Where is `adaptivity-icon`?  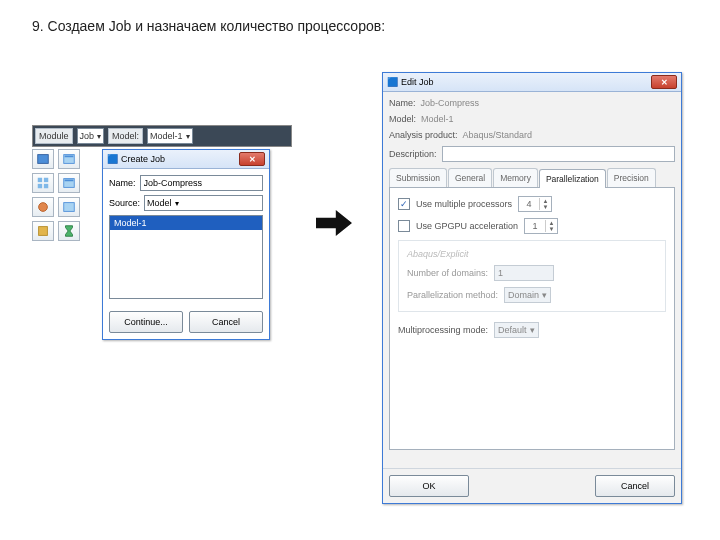 adaptivity-icon is located at coordinates (43, 183).